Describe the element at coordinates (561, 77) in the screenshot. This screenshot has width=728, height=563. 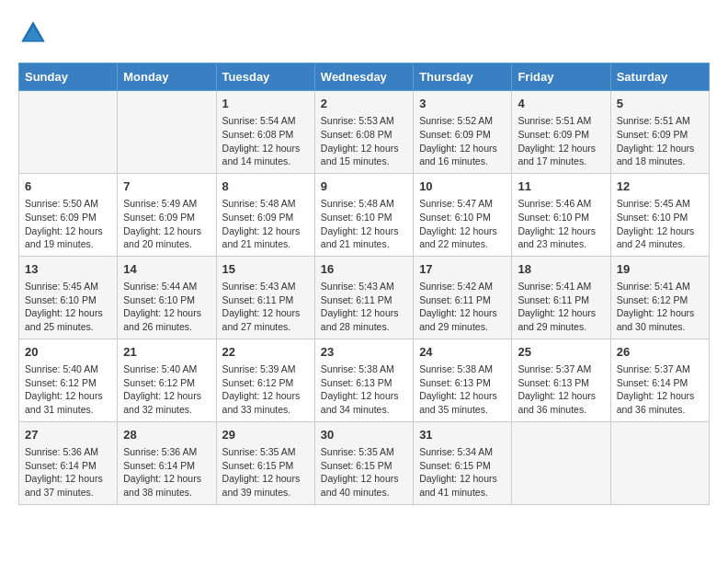
I see `day-of-week-header: Friday` at that location.